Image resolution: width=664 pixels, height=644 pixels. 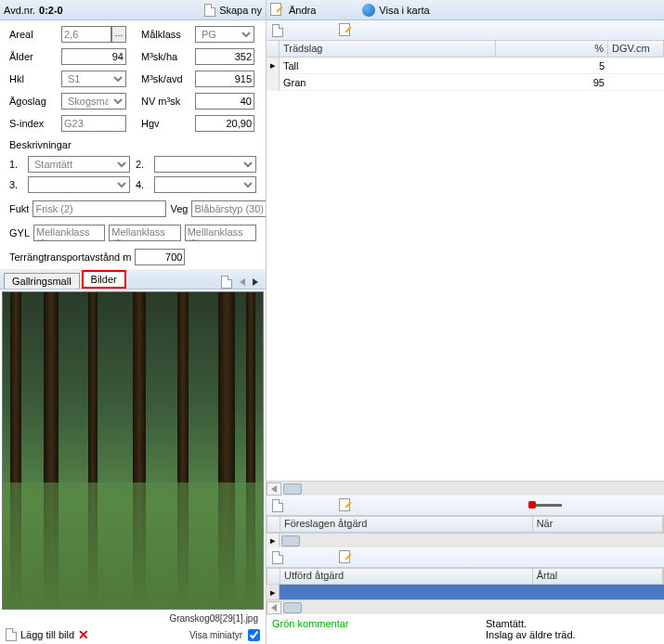 I want to click on fukt-input, so click(x=99, y=209).